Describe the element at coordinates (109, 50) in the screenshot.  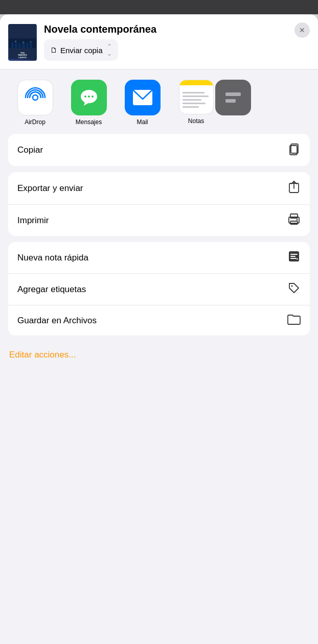
I see `chevron-icon: ⌃⌄` at that location.